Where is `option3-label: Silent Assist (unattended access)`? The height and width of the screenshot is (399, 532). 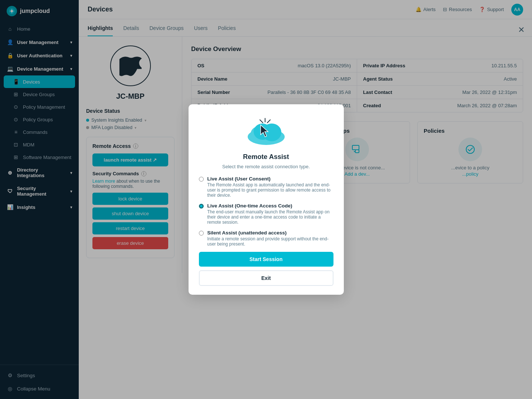
option3-label: Silent Assist (unattended access) is located at coordinates (271, 233).